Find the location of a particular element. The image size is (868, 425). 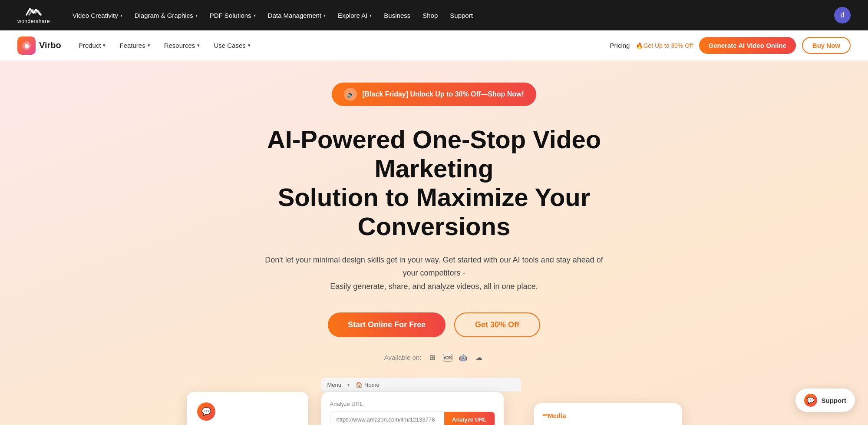

top-navigation: wondershare Video Creativity ▾ Diagram &… is located at coordinates (434, 15).